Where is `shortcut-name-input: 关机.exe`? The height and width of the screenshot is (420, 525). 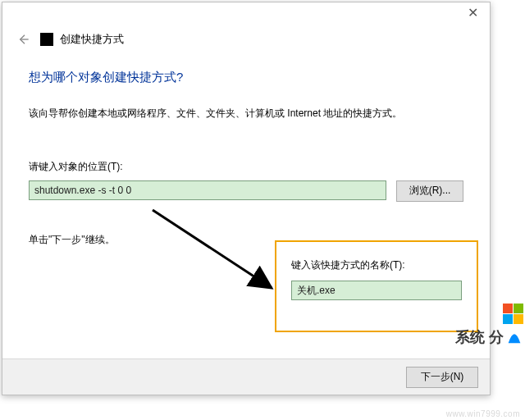
shortcut-name-input: 关机.exe is located at coordinates (377, 290).